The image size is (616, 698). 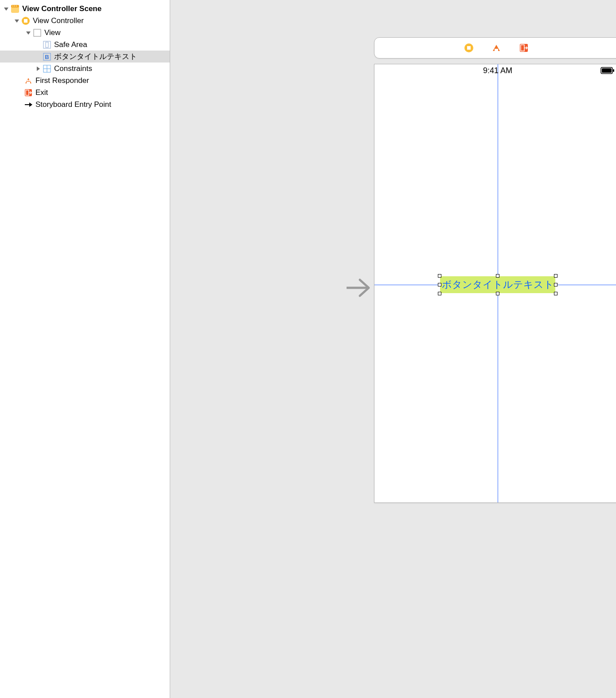 What do you see at coordinates (28, 81) in the screenshot?
I see `first-responder-icon: 1` at bounding box center [28, 81].